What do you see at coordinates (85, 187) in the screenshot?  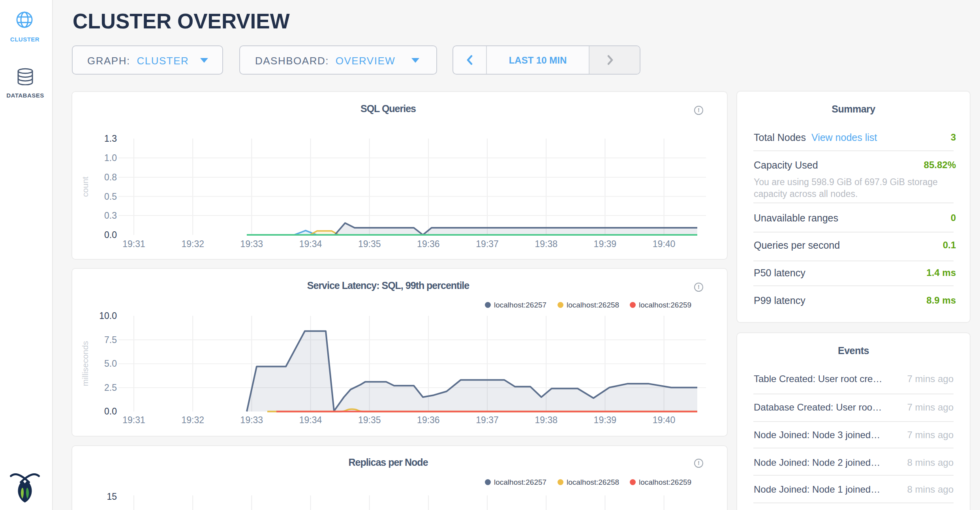 I see `svg-text: count` at bounding box center [85, 187].